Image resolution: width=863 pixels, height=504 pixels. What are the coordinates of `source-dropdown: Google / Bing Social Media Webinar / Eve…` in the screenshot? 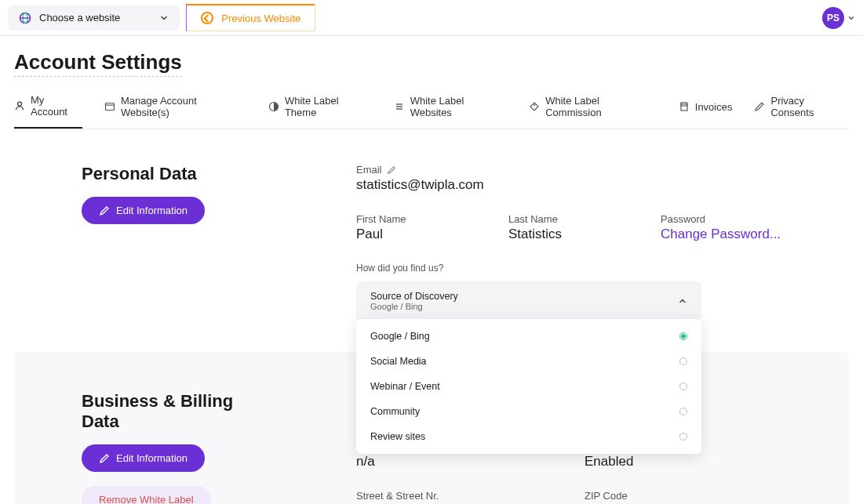 It's located at (529, 386).